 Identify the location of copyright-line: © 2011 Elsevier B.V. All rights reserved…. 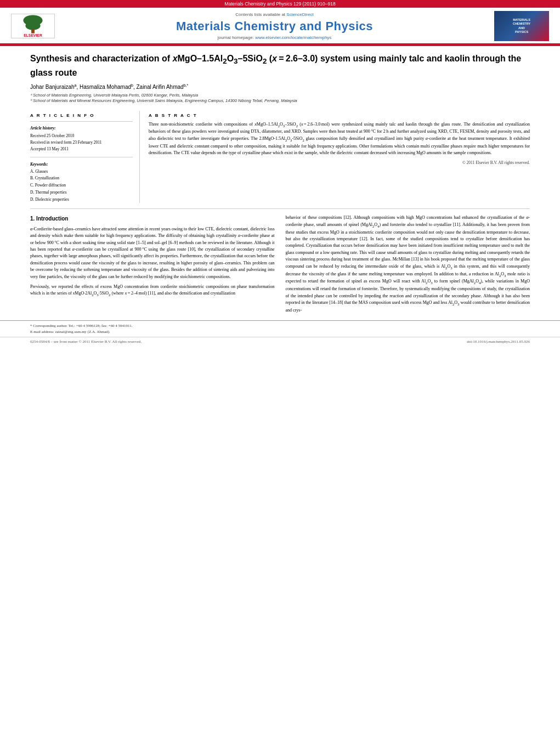
(339, 162).